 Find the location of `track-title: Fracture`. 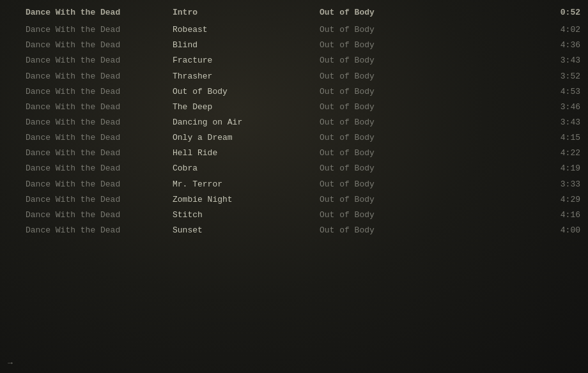

track-title: Fracture is located at coordinates (246, 61).